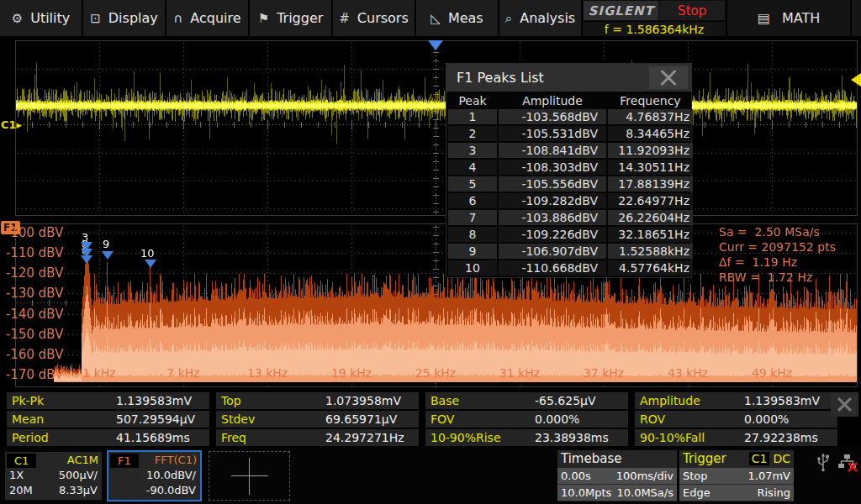 This screenshot has height=504, width=861. Describe the element at coordinates (430, 18) in the screenshot. I see `top-menu-bar: ⚙Utility⊡Display∩Acquire⚑Trigger#Cursors…` at that location.